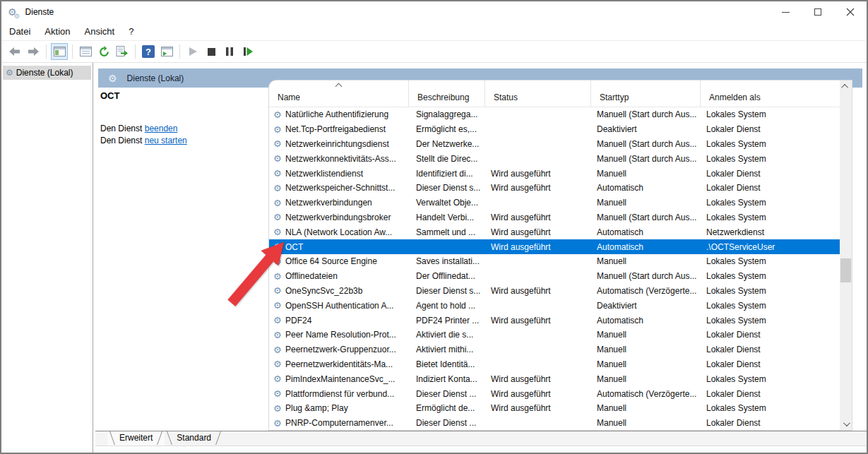 The height and width of the screenshot is (454, 868). Describe the element at coordinates (15, 52) in the screenshot. I see `back-button` at that location.